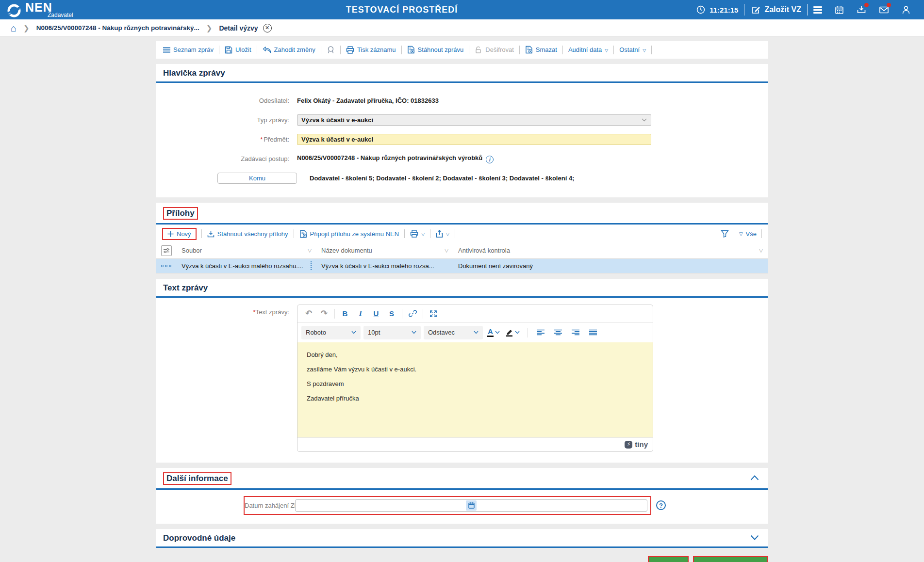  What do you see at coordinates (385, 251) in the screenshot?
I see `column-header-document: Název dokumentu▽` at bounding box center [385, 251].